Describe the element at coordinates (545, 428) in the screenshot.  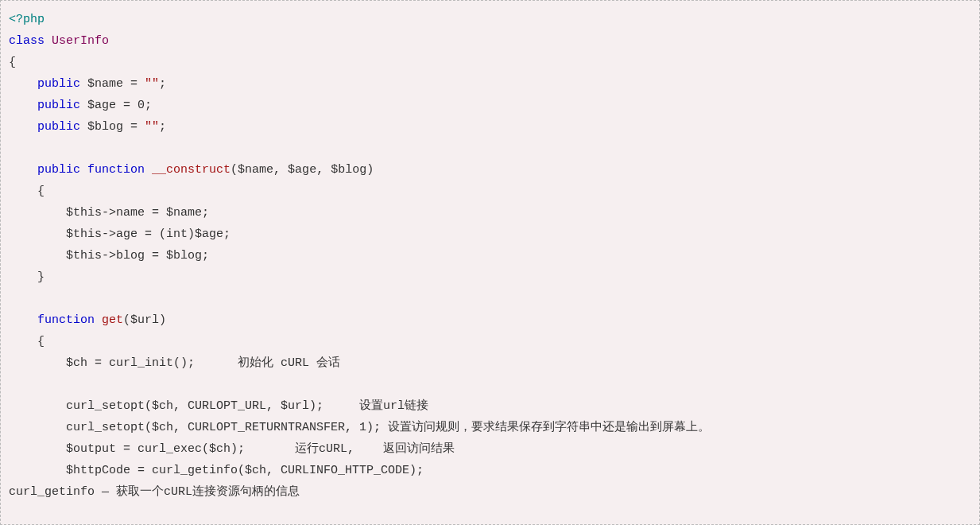
I see `comment-text: 设置访问规则，要求结果保存到字符串中还是输出到屏幕上。` at that location.